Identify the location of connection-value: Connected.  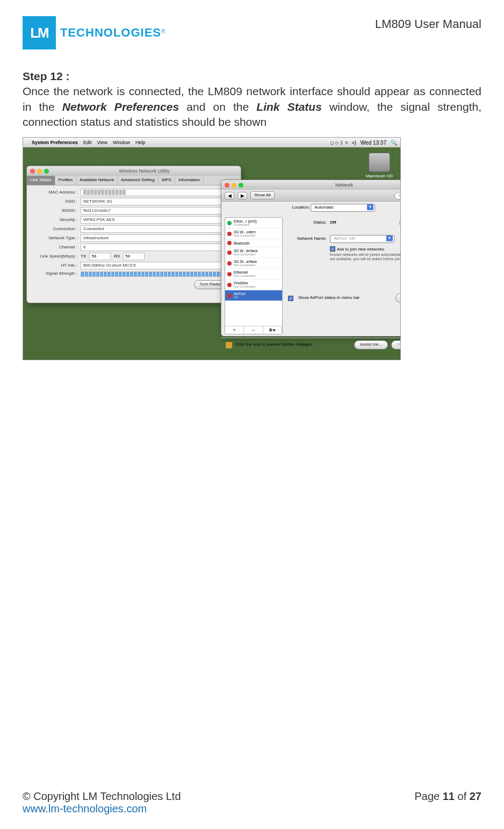
(159, 229).